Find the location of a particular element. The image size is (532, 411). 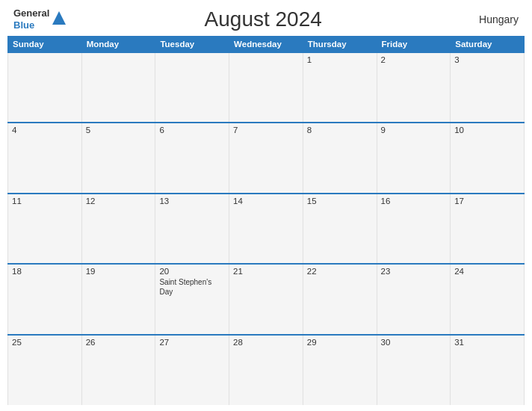

country-label: Hungary is located at coordinates (489, 19).